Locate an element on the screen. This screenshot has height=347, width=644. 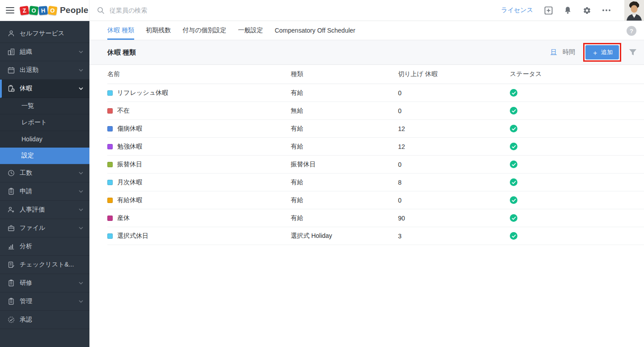
leave-type: 無給 is located at coordinates (344, 111).